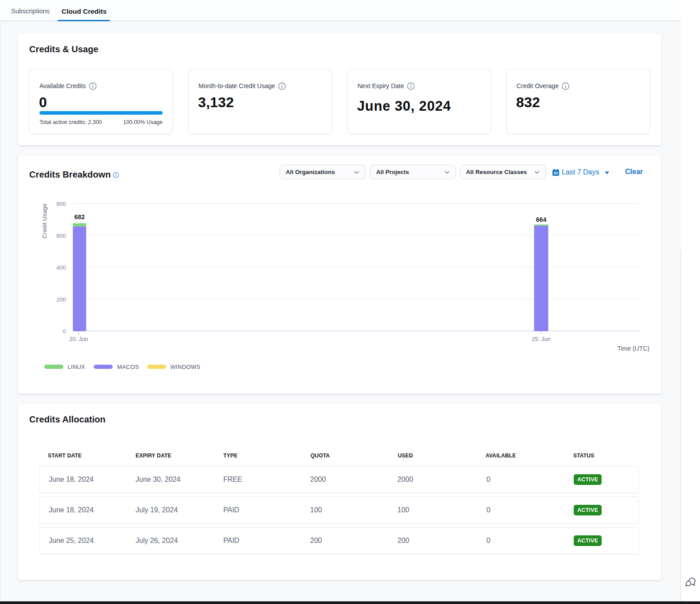  Describe the element at coordinates (61, 204) in the screenshot. I see `svg-text: 800` at that location.